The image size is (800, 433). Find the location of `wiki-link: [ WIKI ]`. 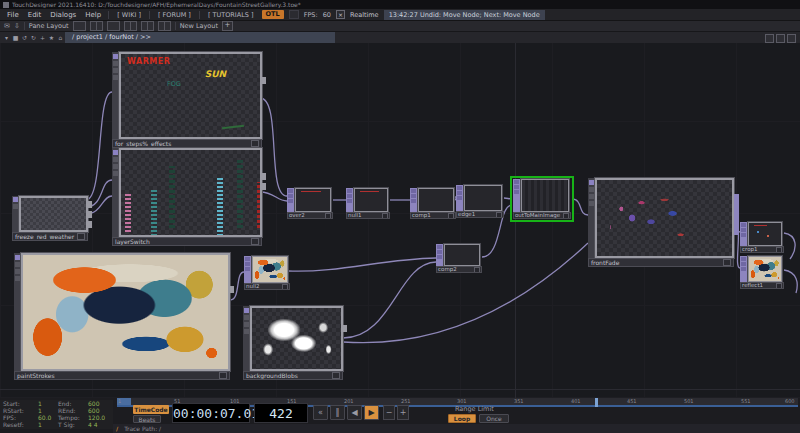

wiki-link: [ WIKI ] is located at coordinates (129, 15).